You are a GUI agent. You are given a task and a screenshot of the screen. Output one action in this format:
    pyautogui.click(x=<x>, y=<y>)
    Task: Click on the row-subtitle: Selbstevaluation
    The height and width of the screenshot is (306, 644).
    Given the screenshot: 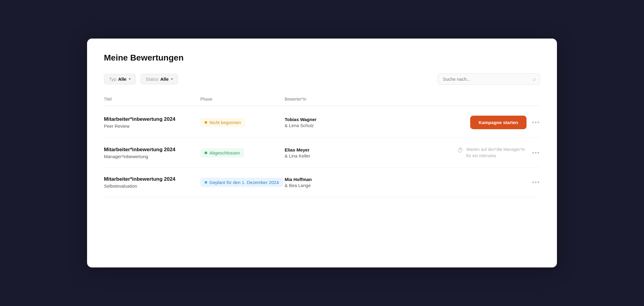 What is the action you would take?
    pyautogui.click(x=152, y=186)
    